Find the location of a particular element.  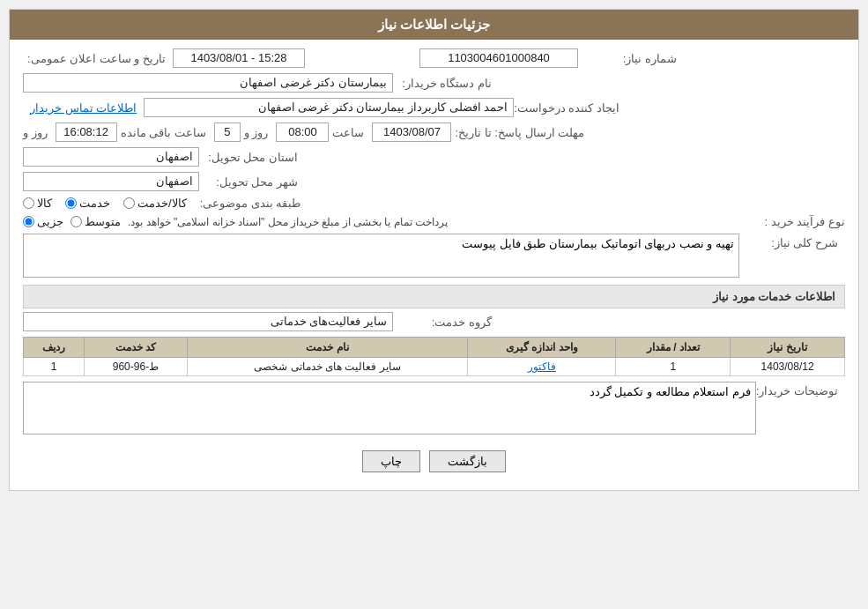

category-option3-label: کالا/خدمت is located at coordinates (162, 203).